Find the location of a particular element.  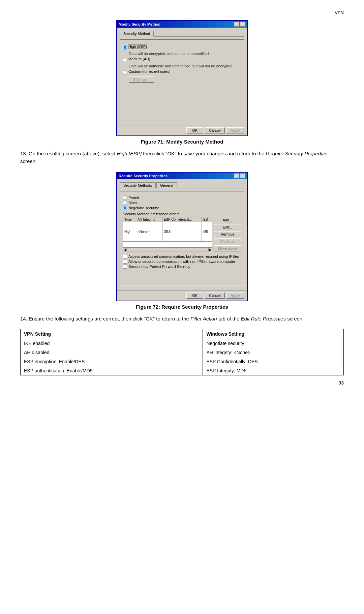

row4-vpn: ESP authentication: Enable/MD5 is located at coordinates (112, 371).